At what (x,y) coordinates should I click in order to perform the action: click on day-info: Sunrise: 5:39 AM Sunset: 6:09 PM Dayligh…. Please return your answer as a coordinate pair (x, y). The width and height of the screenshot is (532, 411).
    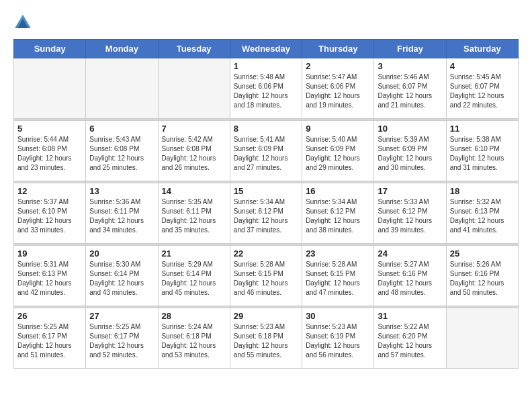
    Looking at the image, I should click on (410, 154).